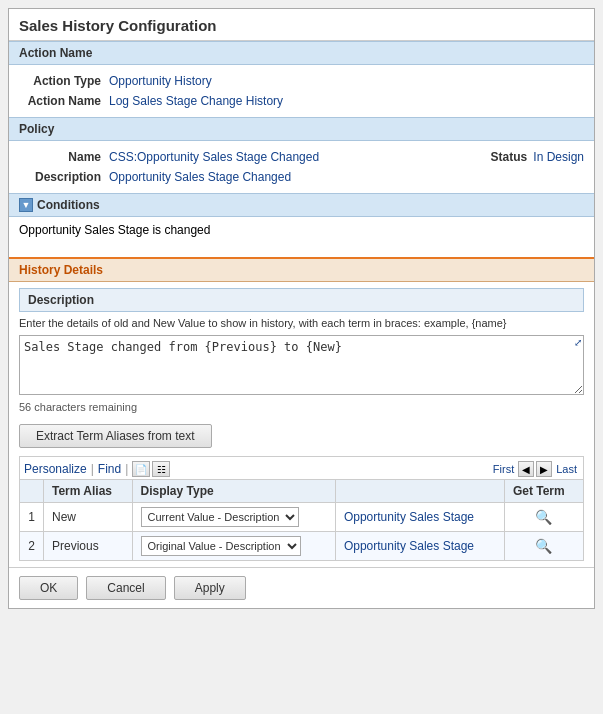 Image resolution: width=603 pixels, height=714 pixels. I want to click on description-textarea, so click(302, 365).